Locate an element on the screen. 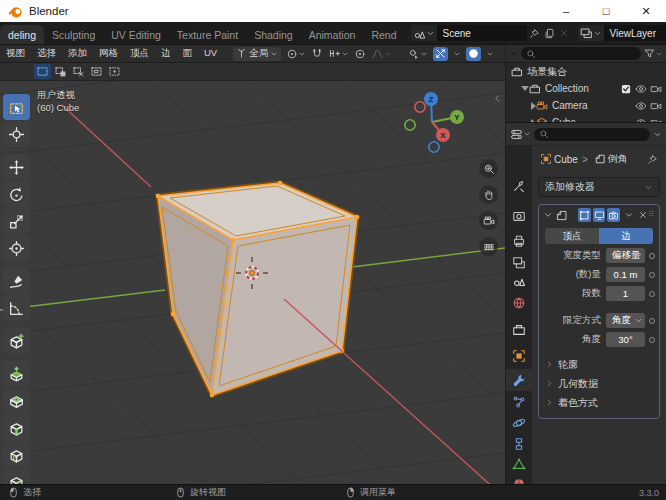  dropdown-限定方式: 角度 is located at coordinates (626, 320).